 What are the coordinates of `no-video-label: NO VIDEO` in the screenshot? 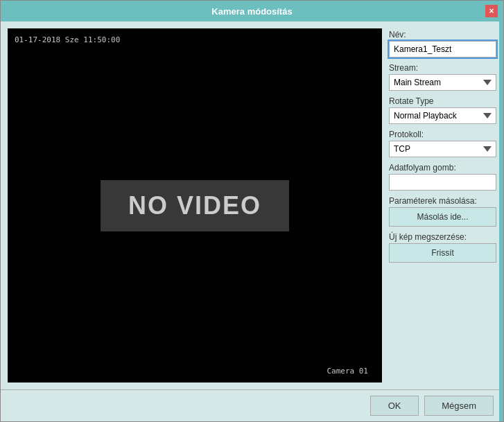 It's located at (195, 206).